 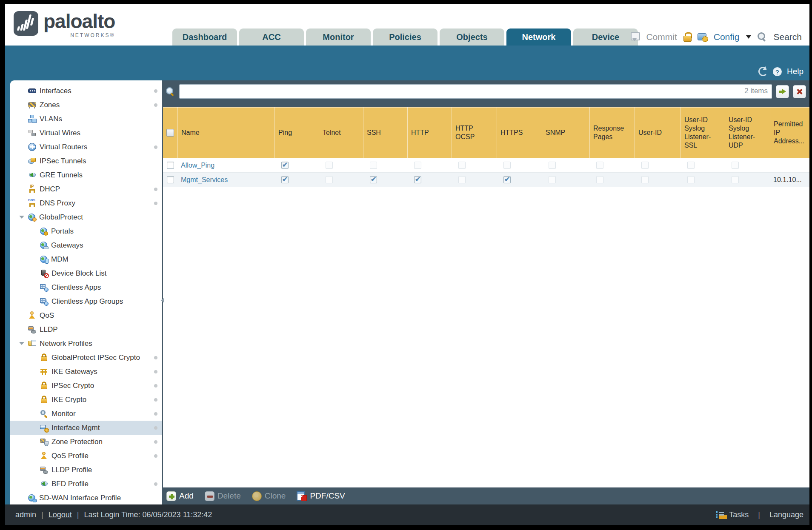 I want to click on sidebar-item-qos-profile: QoS Profile, so click(x=86, y=456).